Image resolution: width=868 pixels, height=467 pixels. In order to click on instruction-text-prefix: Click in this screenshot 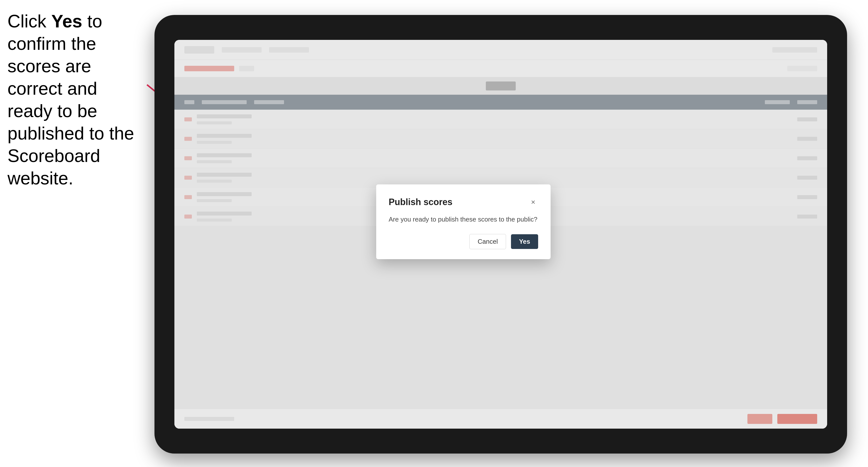, I will do `click(29, 21)`.